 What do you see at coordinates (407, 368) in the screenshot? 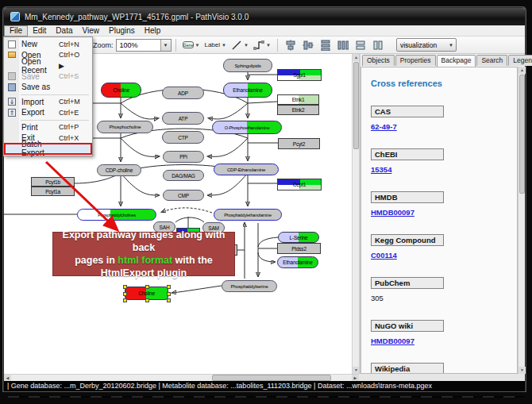
I see `section-title: Wikipedia` at bounding box center [407, 368].